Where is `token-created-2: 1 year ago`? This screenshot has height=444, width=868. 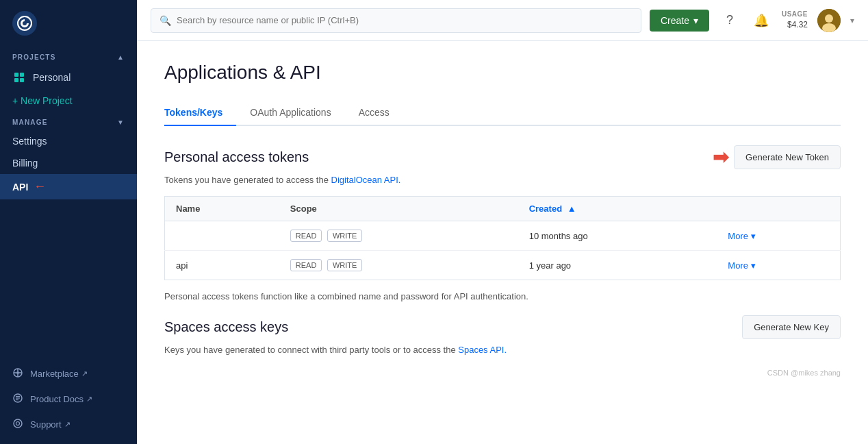 token-created-2: 1 year ago is located at coordinates (617, 266).